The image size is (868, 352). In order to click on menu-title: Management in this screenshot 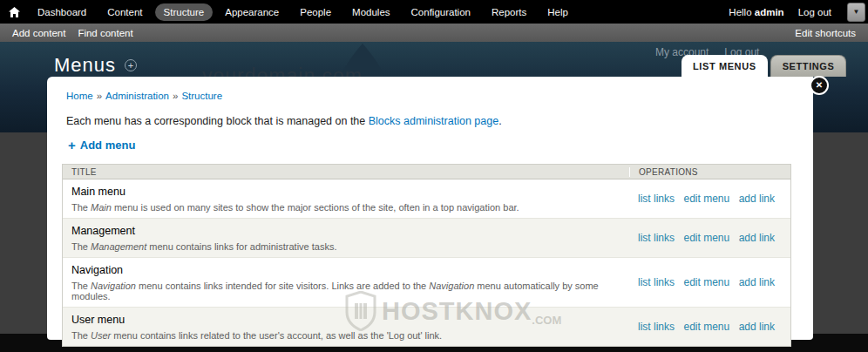, I will do `click(346, 231)`.